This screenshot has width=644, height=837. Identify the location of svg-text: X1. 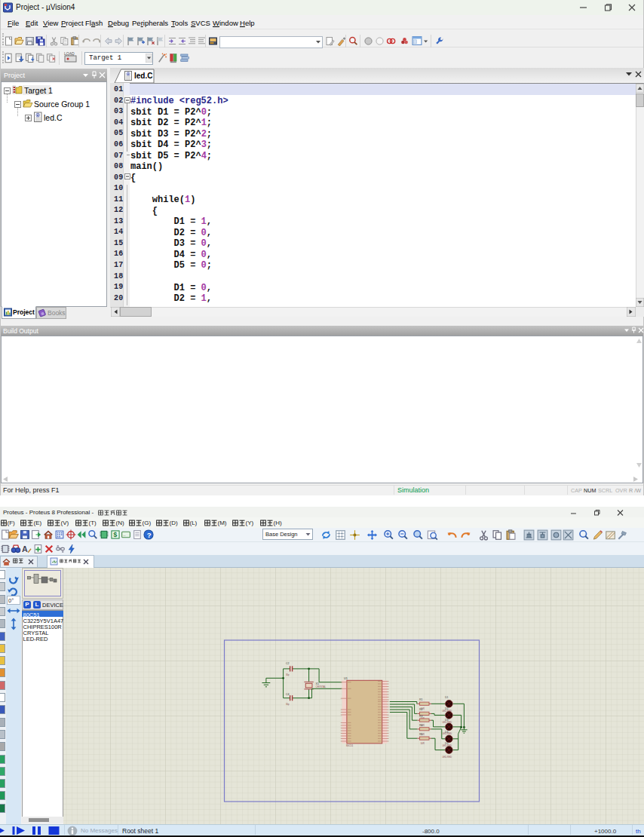
(317, 684).